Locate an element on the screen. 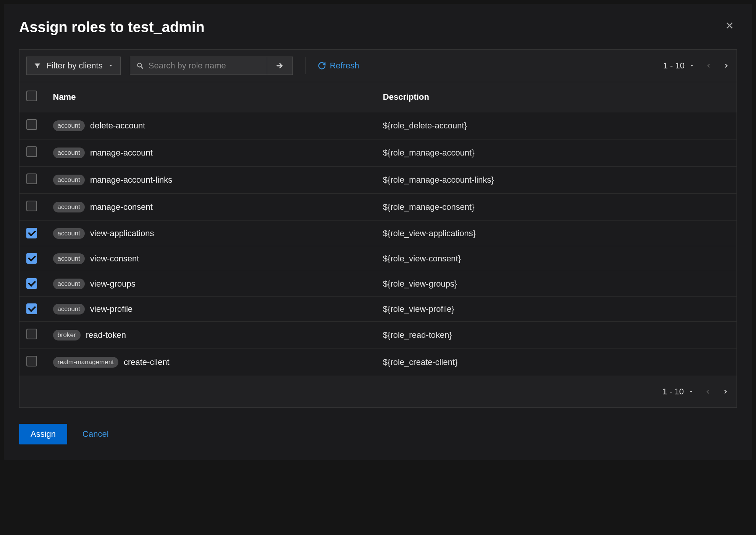  close-button: ✕ is located at coordinates (729, 26).